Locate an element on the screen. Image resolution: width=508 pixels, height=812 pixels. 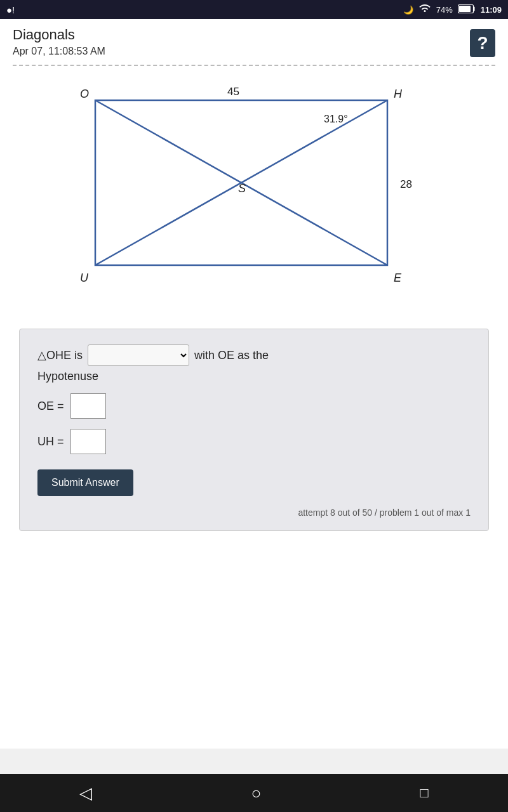
svg-text: U is located at coordinates (84, 278).